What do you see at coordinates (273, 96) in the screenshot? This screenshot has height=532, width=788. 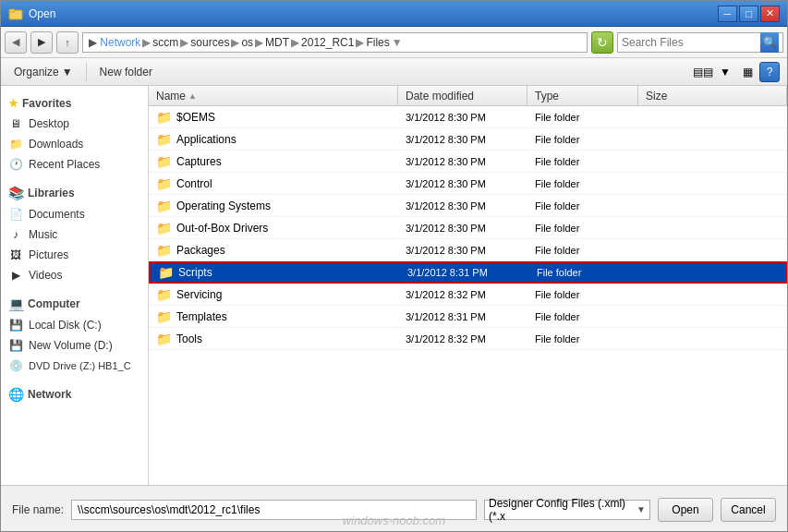 I see `col-name: Name ▲` at bounding box center [273, 96].